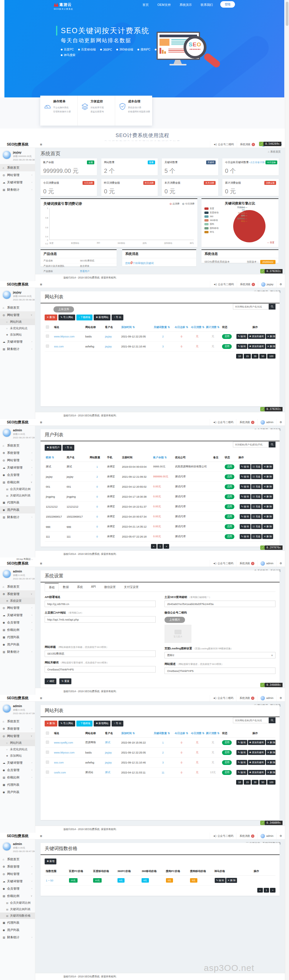  I want to click on nav-item: 首页, so click(145, 5).